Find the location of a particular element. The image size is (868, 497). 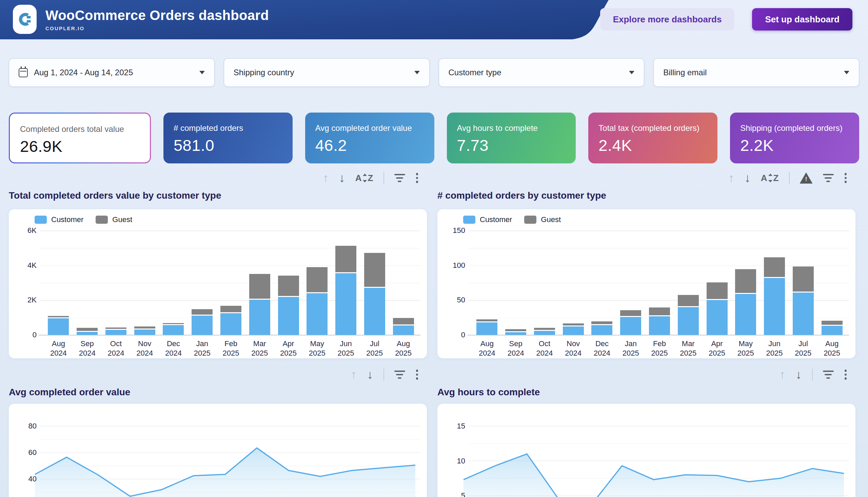

y-tick-label: 100 is located at coordinates (452, 266).